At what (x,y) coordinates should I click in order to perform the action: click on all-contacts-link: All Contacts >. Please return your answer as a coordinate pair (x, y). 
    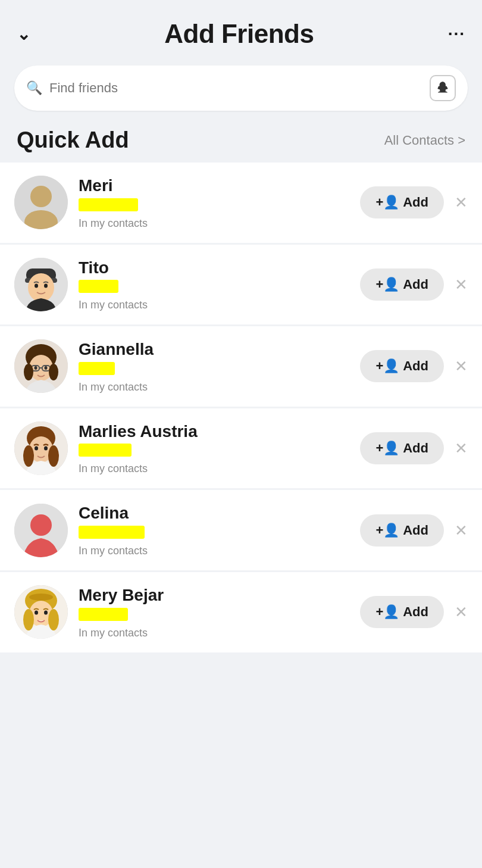
    Looking at the image, I should click on (425, 140).